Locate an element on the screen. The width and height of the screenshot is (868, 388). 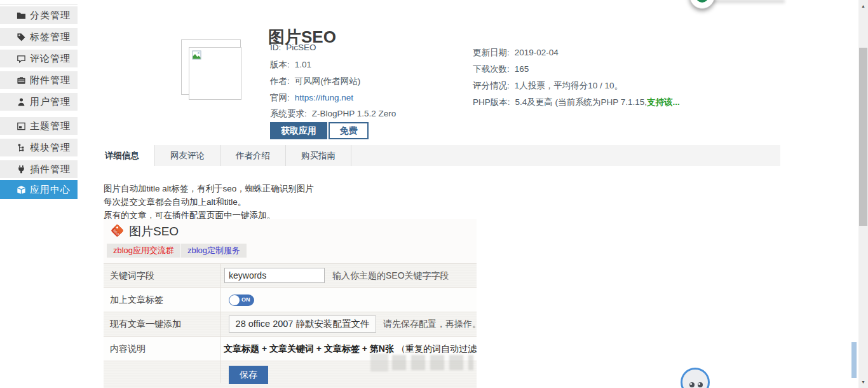
field-label: 版本: is located at coordinates (280, 65).